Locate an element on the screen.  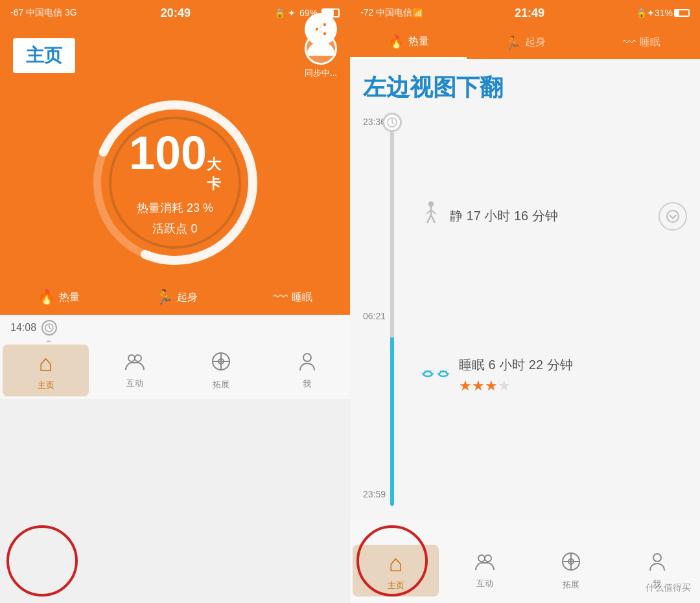
nav-home-right: ⌂ 主页 is located at coordinates (395, 571).